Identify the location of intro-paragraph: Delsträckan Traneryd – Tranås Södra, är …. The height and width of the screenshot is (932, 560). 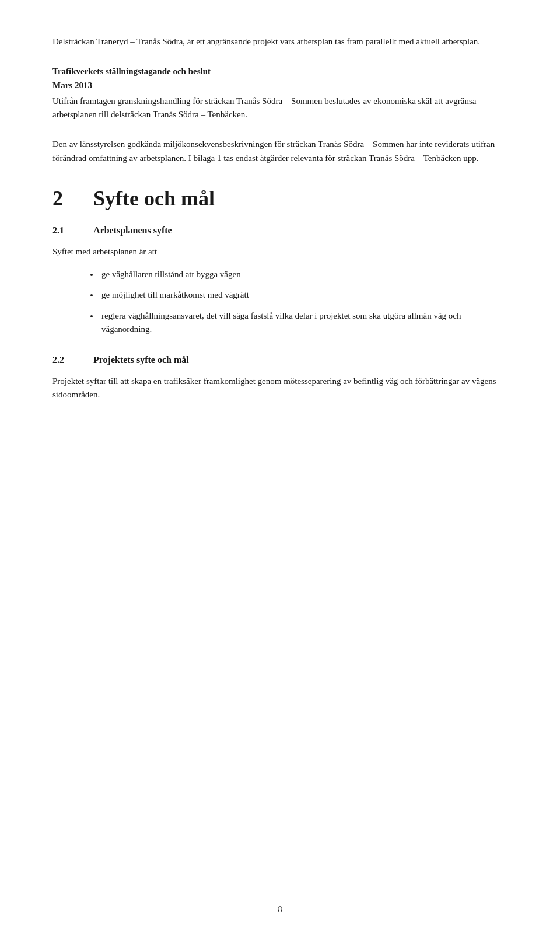
(280, 42).